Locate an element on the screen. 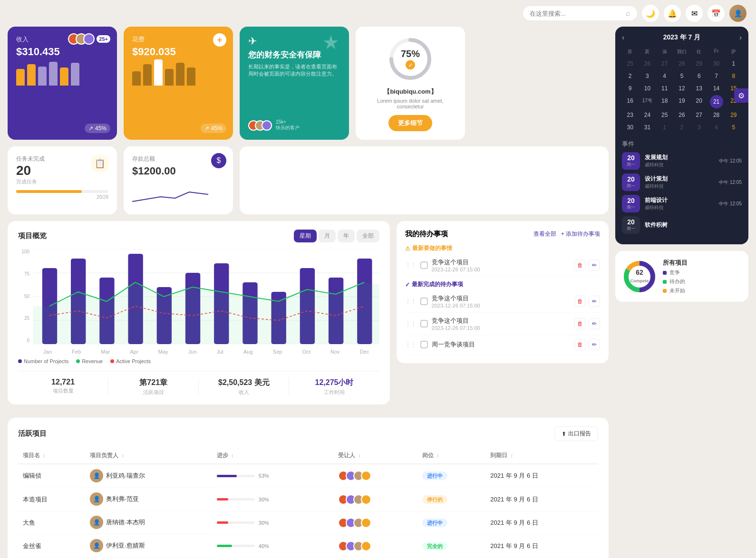  col-status: 岗位 ↕ is located at coordinates (452, 456).